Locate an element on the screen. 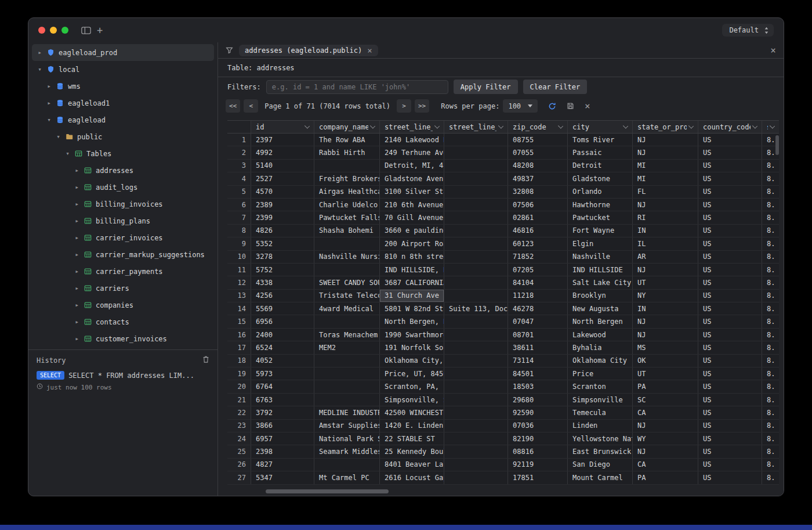  table-row: 233866Amstar Supplies1420 E. Linden A070… is located at coordinates (503, 426).